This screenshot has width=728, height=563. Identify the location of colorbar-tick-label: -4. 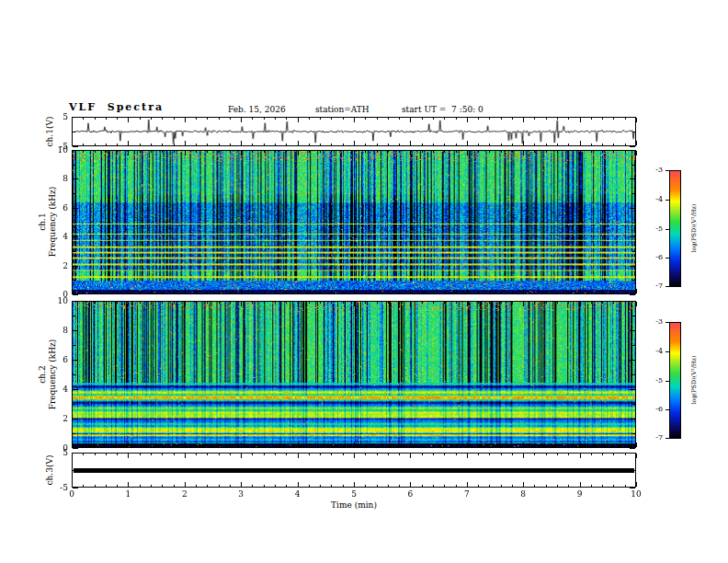
(654, 351).